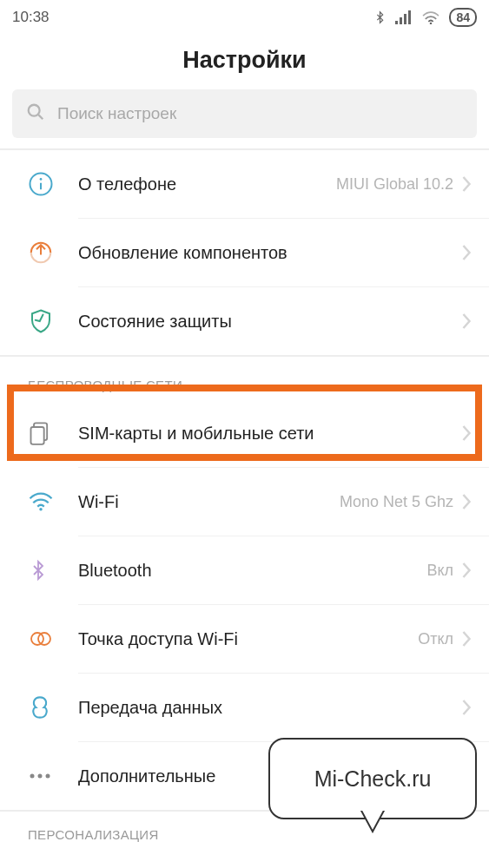 The width and height of the screenshot is (489, 868). Describe the element at coordinates (36, 114) in the screenshot. I see `search-icon` at that location.